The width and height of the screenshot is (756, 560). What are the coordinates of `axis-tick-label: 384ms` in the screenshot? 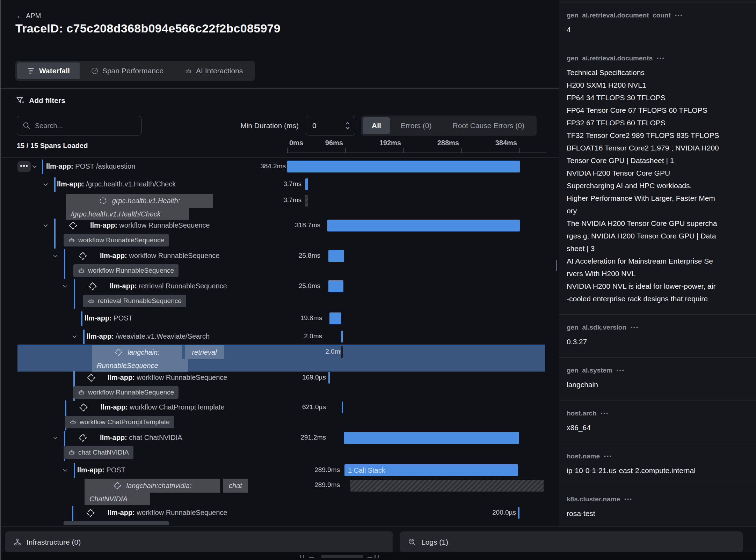 It's located at (498, 143).